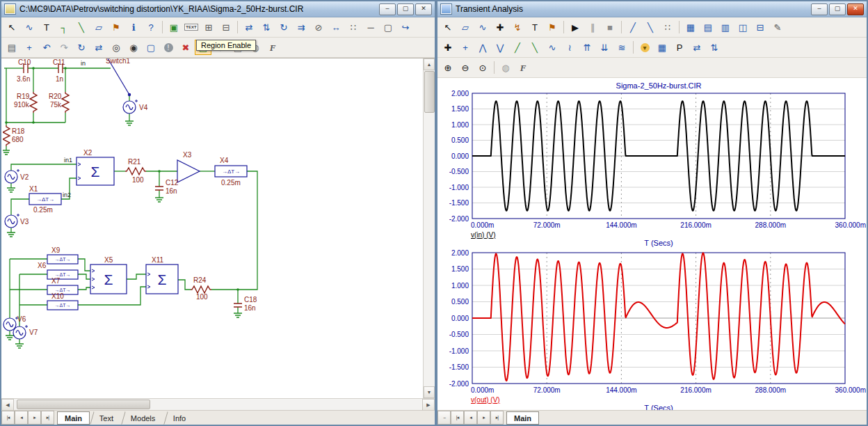  What do you see at coordinates (500, 27) in the screenshot?
I see `cursor-mode-icon: ✚` at bounding box center [500, 27].